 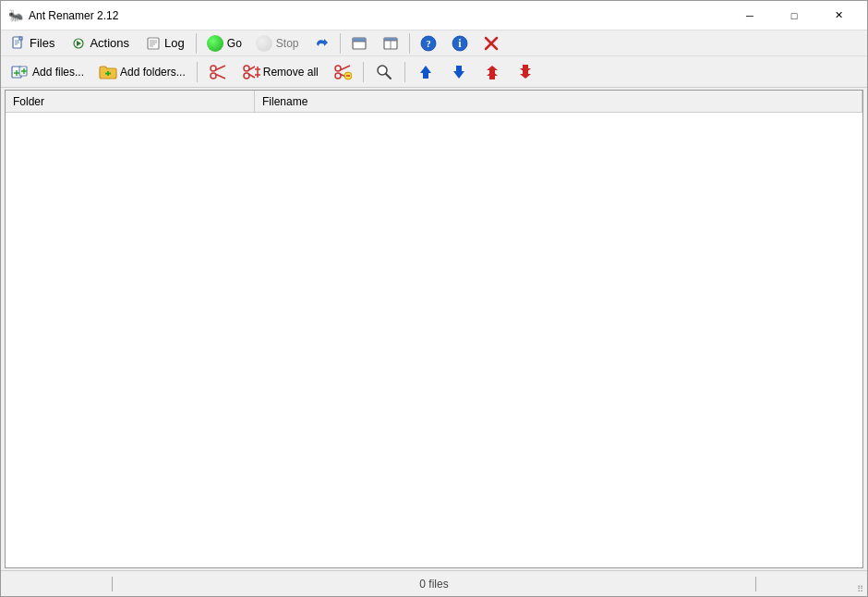 I want to click on search-icon, so click(x=384, y=72).